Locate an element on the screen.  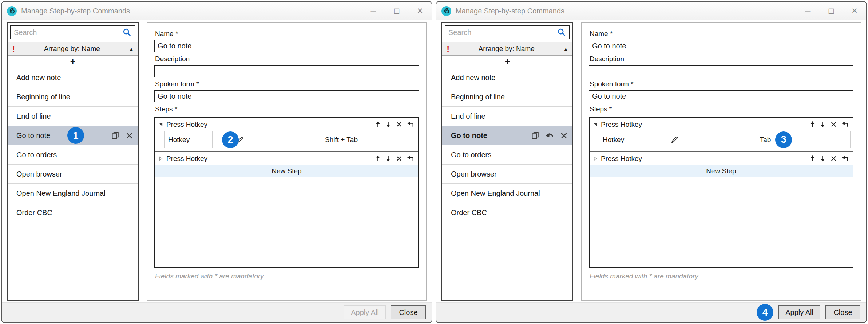
hotkey-value: Tab 3 is located at coordinates (776, 140).